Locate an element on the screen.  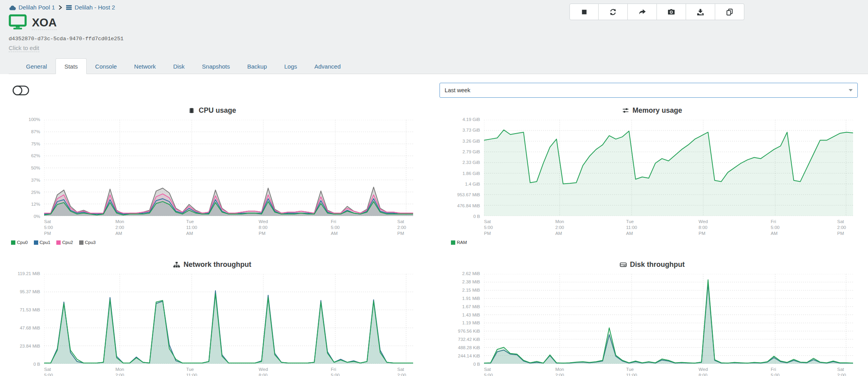
vm-uuid: d4352870-d73c-5cda-9470-ffd7cd01e251 is located at coordinates (438, 39).